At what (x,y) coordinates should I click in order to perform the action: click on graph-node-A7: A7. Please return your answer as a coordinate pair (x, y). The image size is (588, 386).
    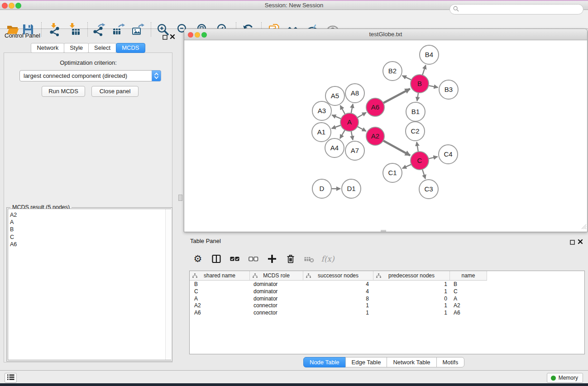
    Looking at the image, I should click on (355, 151).